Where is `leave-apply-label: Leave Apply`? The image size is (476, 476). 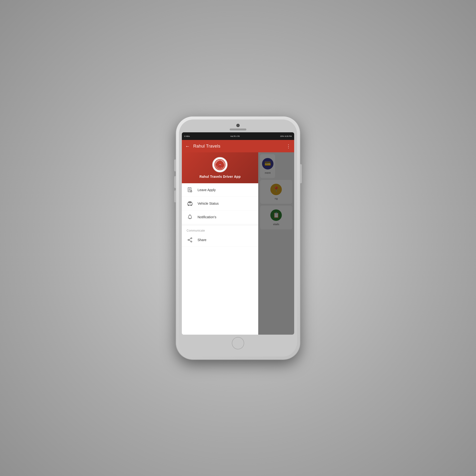
leave-apply-label: Leave Apply is located at coordinates (206, 190).